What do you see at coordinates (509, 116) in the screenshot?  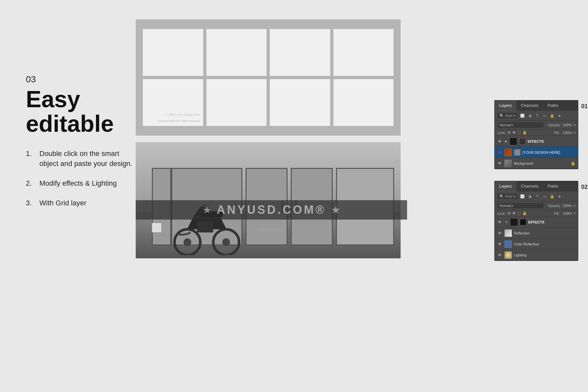 I see `kind-dropdown: Kind` at bounding box center [509, 116].